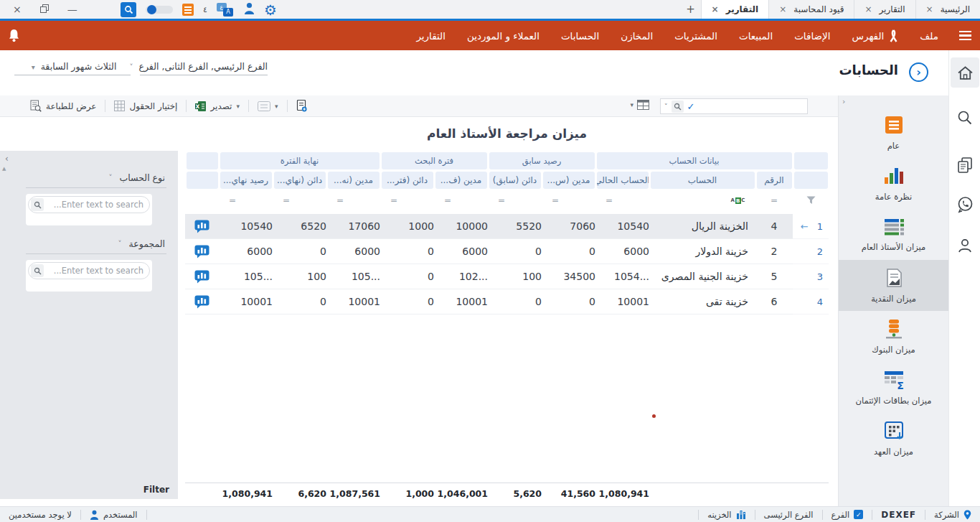  I want to click on gear-icon: ⚙, so click(270, 10).